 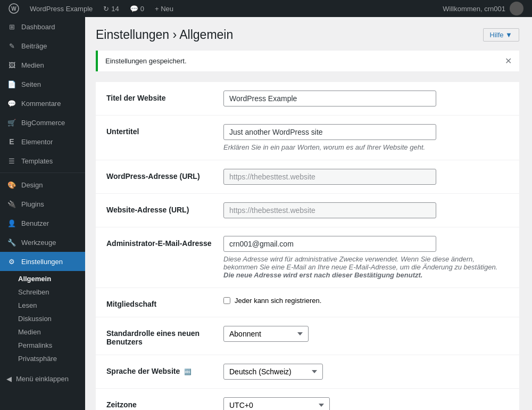 I want to click on users-icon: 👤, so click(x=12, y=223).